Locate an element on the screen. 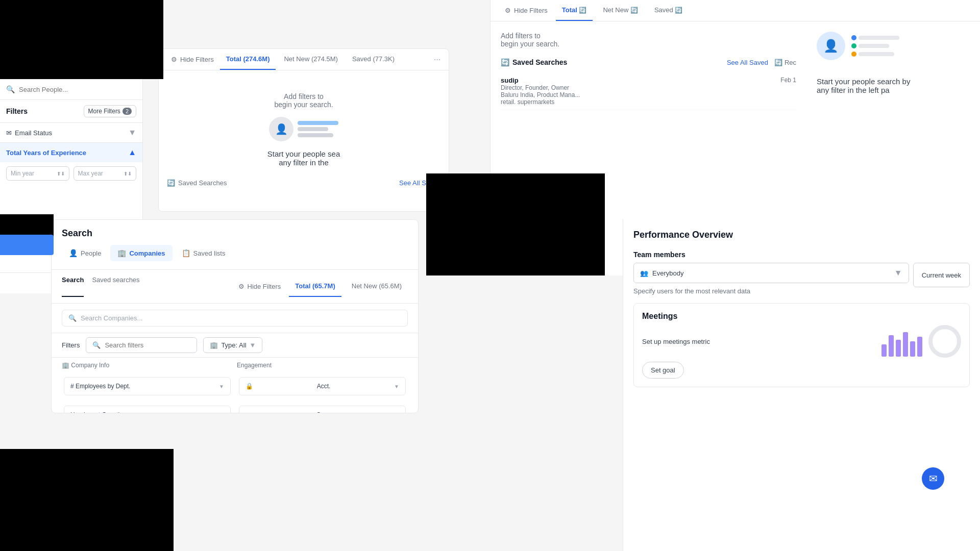 This screenshot has height=551, width=980. middle-top-search-panel: ⚙ Hide Filters Total (274.6M) Net New (2… is located at coordinates (304, 130).